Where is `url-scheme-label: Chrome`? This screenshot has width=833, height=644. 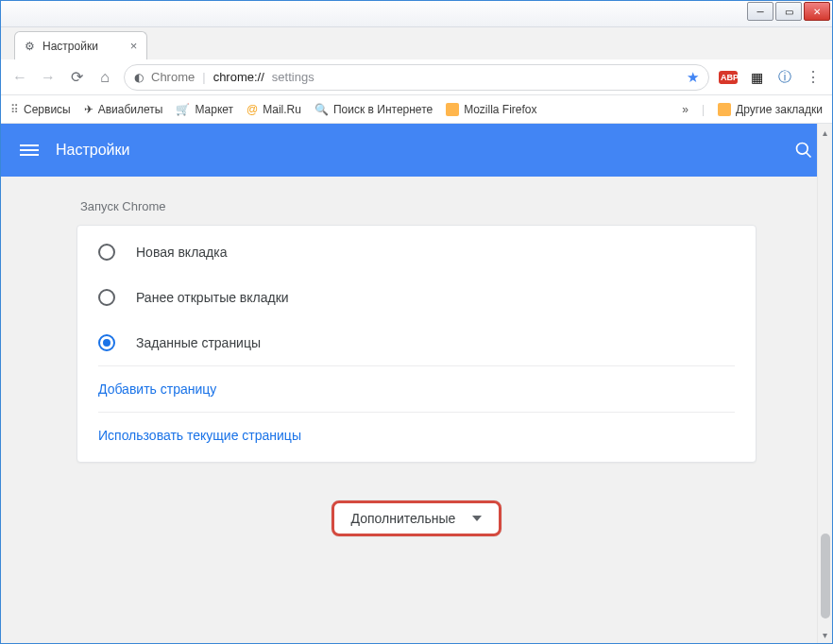 url-scheme-label: Chrome is located at coordinates (173, 77).